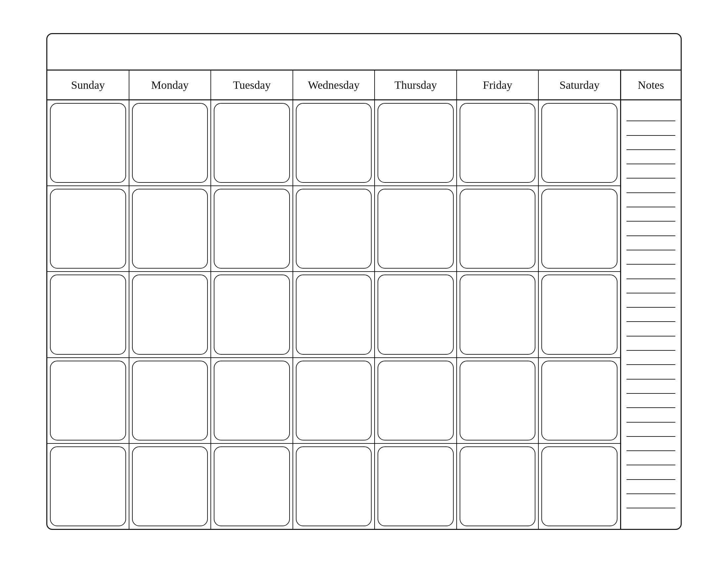 The height and width of the screenshot is (563, 728). What do you see at coordinates (170, 85) in the screenshot?
I see `header-monday: Monday` at bounding box center [170, 85].